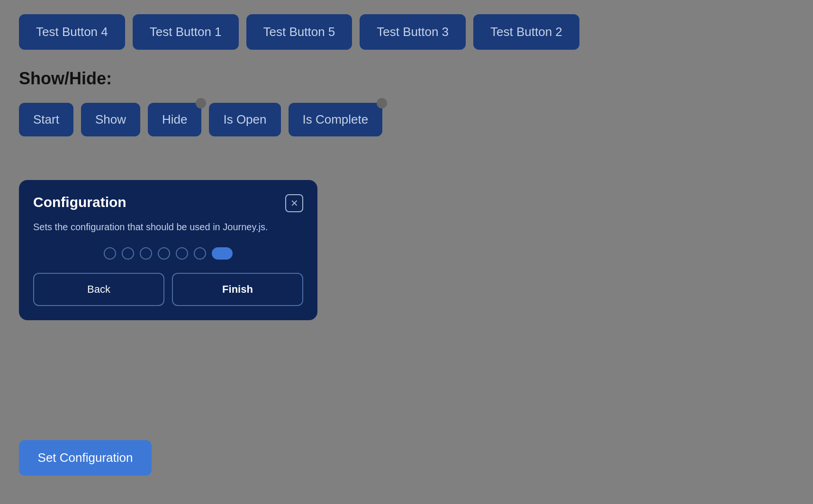 The height and width of the screenshot is (504, 813). Describe the element at coordinates (186, 32) in the screenshot. I see `test-btn-1: Test Button 1` at that location.